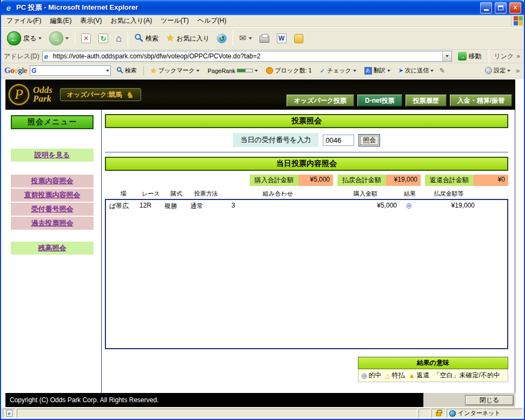 This screenshot has height=420, width=525. Describe the element at coordinates (24, 21) in the screenshot. I see `menu-file: ファイル(F)` at that location.